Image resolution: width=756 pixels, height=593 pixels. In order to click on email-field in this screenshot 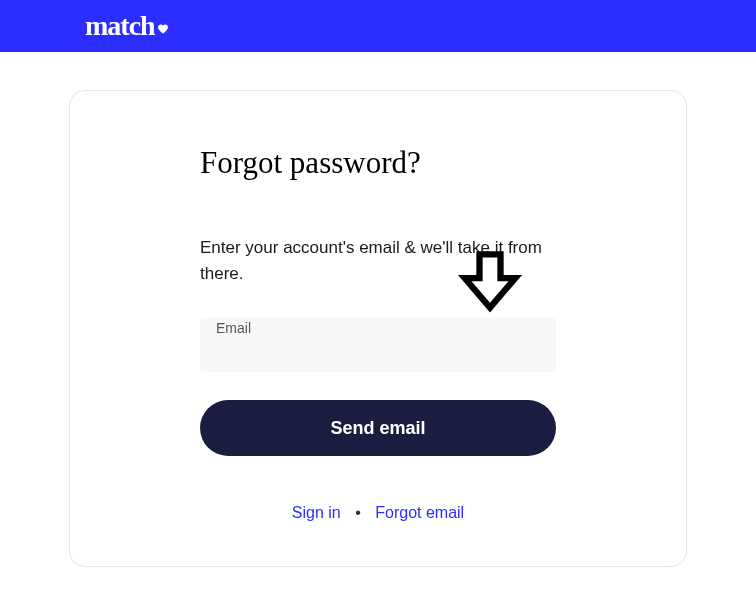, I will do `click(378, 345)`.